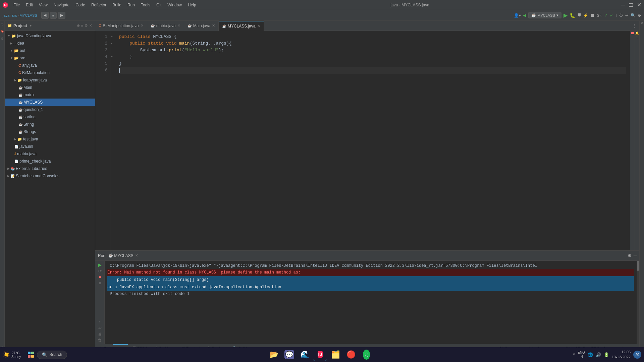 The height and width of the screenshot is (362, 644). What do you see at coordinates (50, 80) in the screenshot?
I see `tree-item-leapyear: ▶ 📁 leapyear.java` at bounding box center [50, 80].